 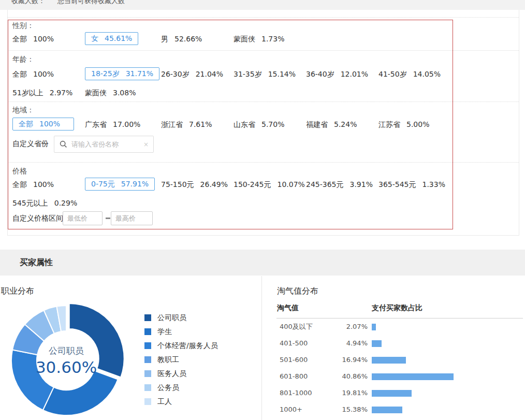 What do you see at coordinates (259, 39) in the screenshot?
I see `filter-option: 蒙面侠1.73%` at bounding box center [259, 39].